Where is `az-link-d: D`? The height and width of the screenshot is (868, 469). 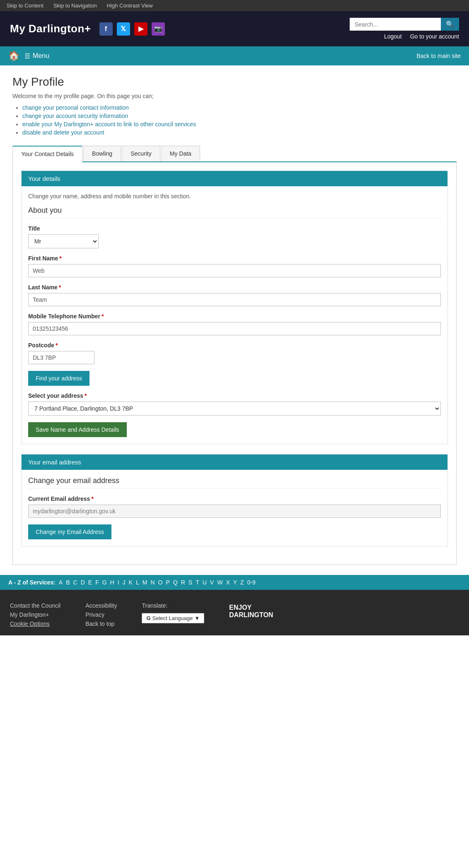
az-link-d: D is located at coordinates (83, 582).